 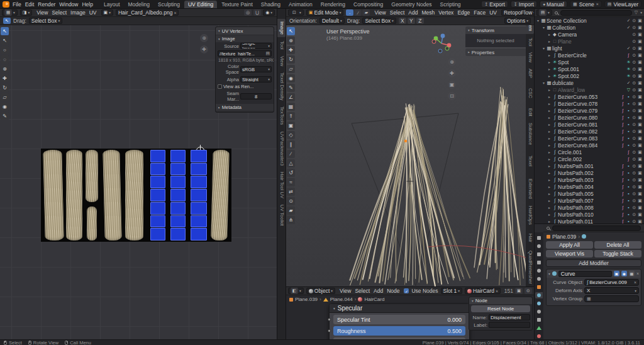 What do you see at coordinates (245, 107) in the screenshot?
I see `metadata-section-header: ▾Metadata` at bounding box center [245, 107].